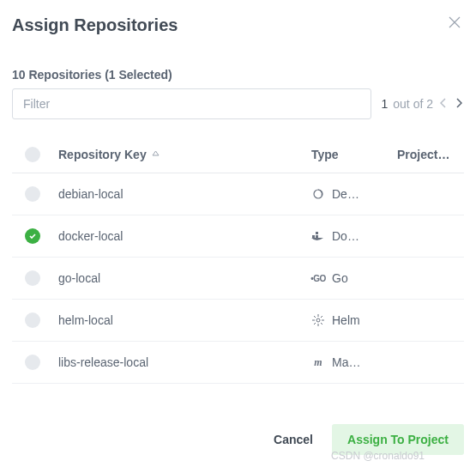  What do you see at coordinates (354, 278) in the screenshot?
I see `type-cell: •GOGo` at bounding box center [354, 278].